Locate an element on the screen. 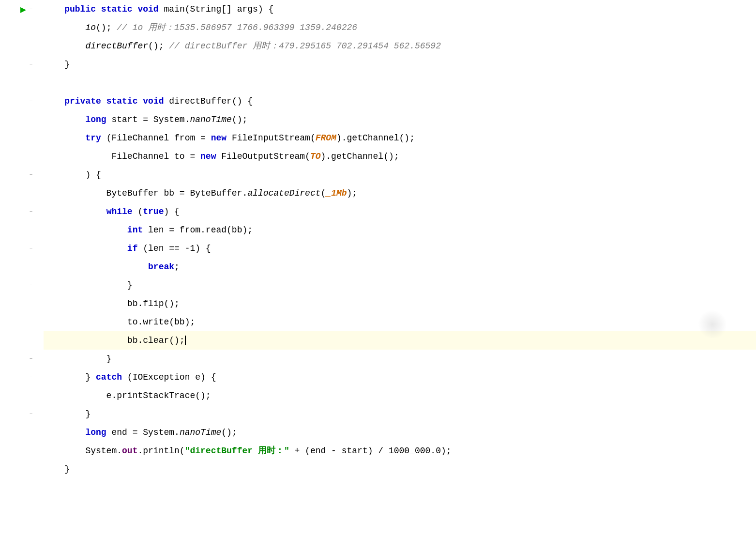  code-line: public static void main(String[] args) { is located at coordinates (400, 9).